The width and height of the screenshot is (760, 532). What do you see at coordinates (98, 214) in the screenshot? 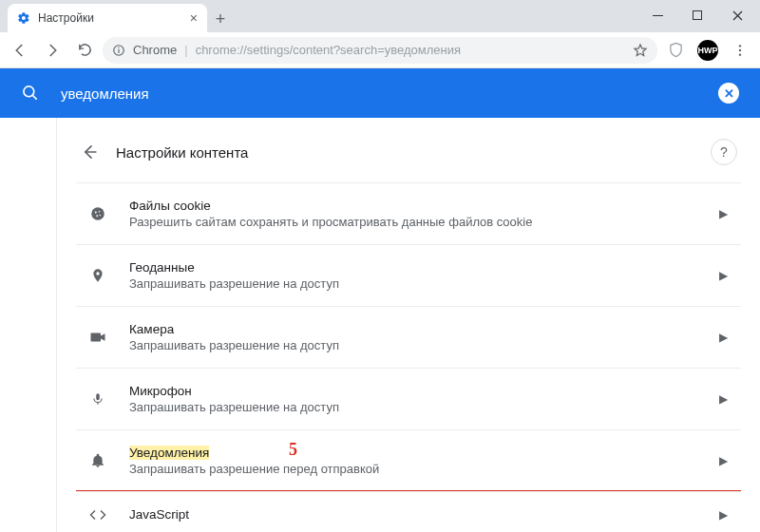
I see `cookie-icon` at bounding box center [98, 214].